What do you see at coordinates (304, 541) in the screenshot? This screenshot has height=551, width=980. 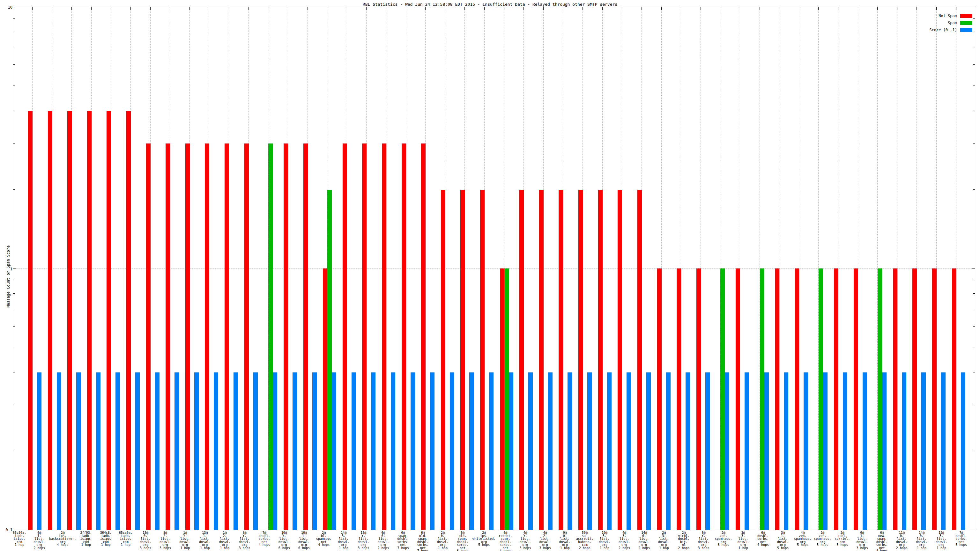 I see `x-axis-label: 10@ 1. list. dnswl. org 6 hops` at bounding box center [304, 541].